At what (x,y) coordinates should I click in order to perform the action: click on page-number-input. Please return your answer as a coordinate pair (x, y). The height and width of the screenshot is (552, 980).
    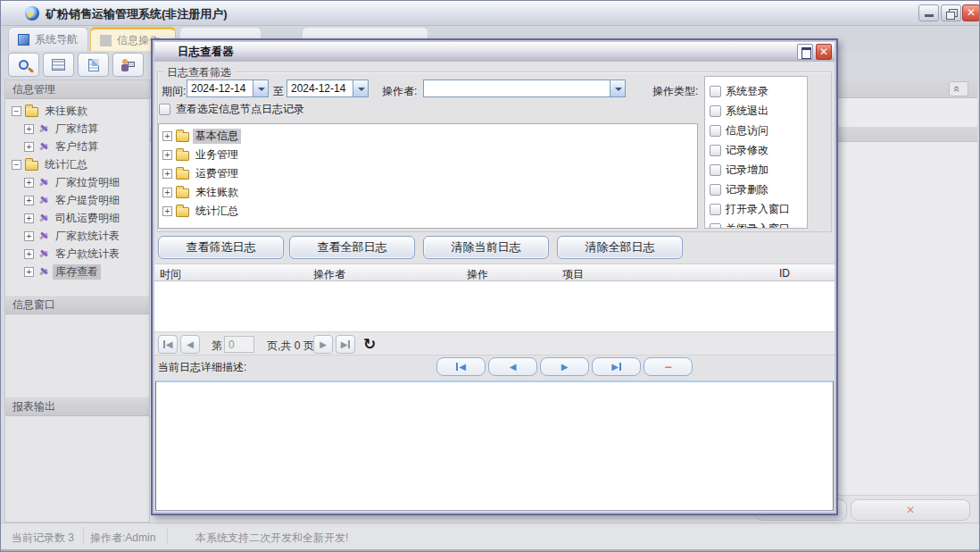
    Looking at the image, I should click on (239, 345).